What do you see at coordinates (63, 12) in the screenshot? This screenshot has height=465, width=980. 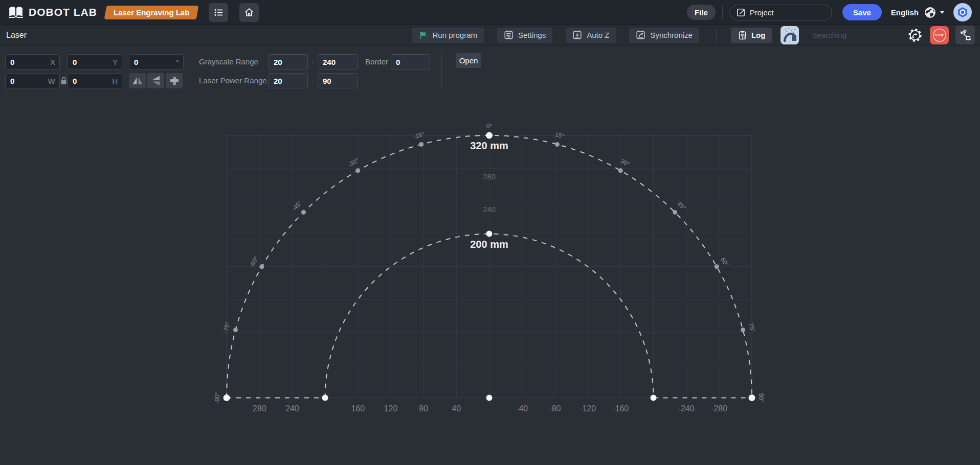 I see `brand-title: DOBOT LAB` at bounding box center [63, 12].